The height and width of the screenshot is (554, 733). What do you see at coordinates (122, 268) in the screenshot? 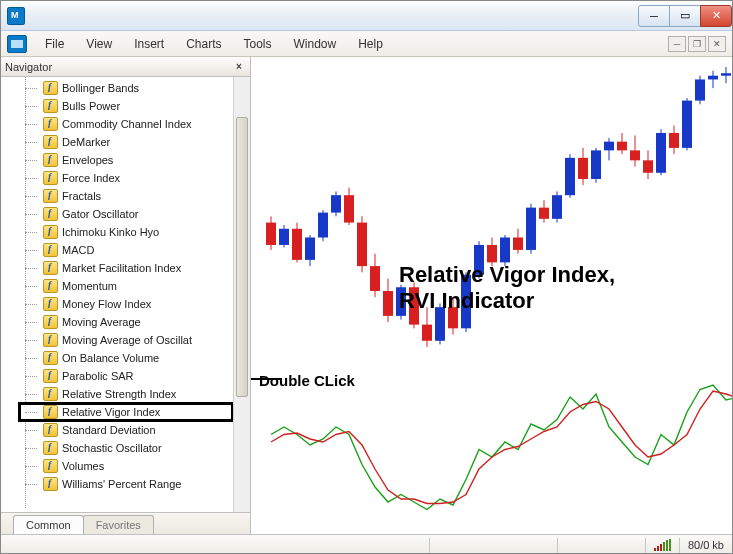
I see `tree-item-label: Market Facilitation Index` at bounding box center [122, 268].